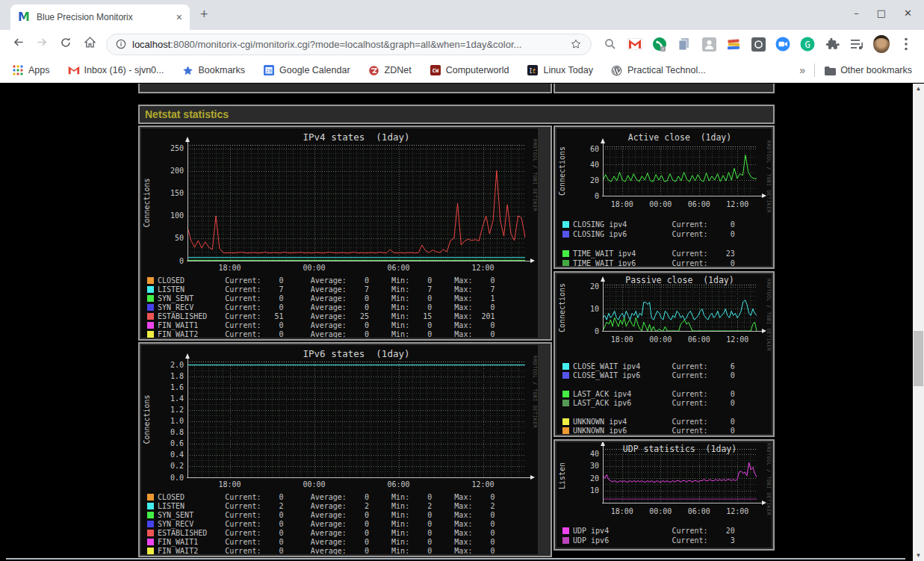 This screenshot has width=924, height=561. Describe the element at coordinates (660, 44) in the screenshot. I see `voice-extension-icon: ?` at that location.